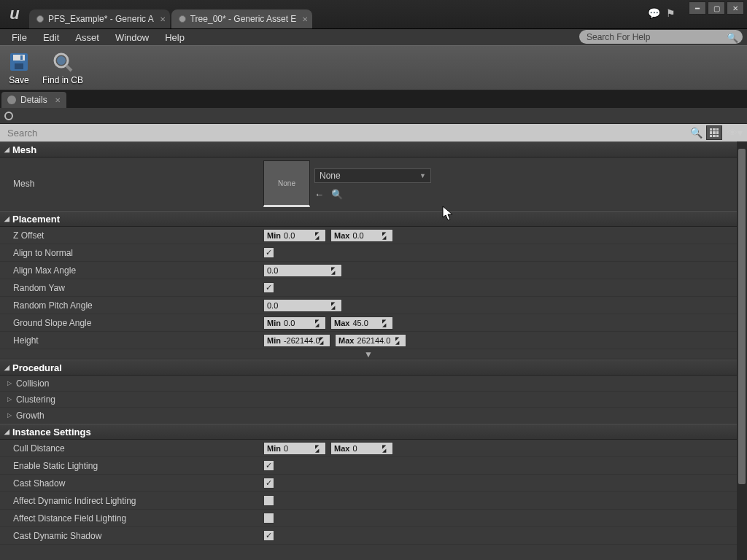  I want to click on section-title: Procedural, so click(37, 368).